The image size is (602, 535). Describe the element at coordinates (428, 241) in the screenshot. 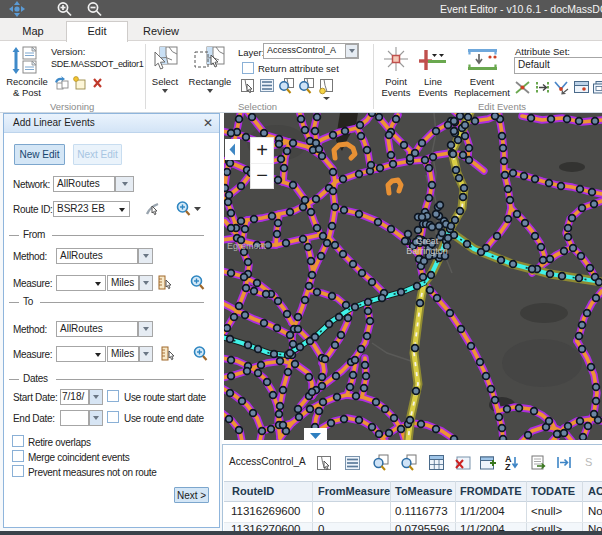

I see `svg-text: Great` at that location.